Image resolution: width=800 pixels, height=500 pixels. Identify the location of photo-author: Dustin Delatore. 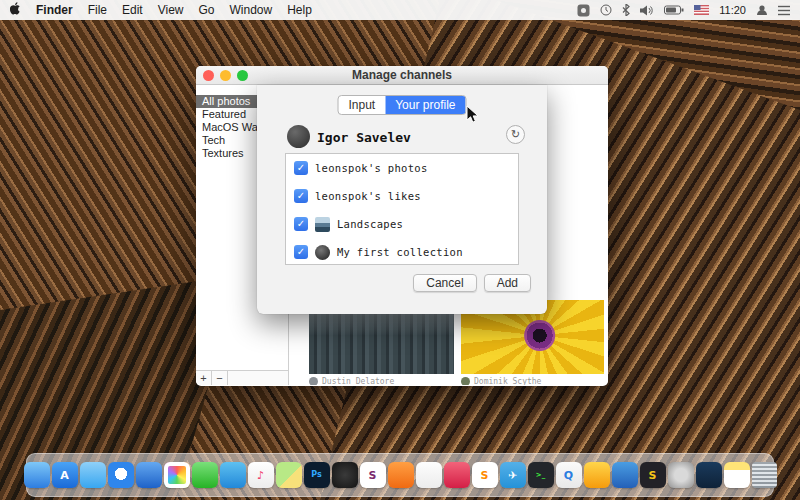
(358, 381).